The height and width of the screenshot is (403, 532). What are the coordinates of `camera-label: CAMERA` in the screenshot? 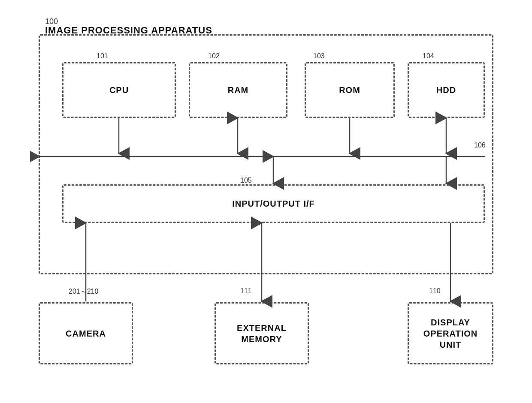 It's located at (86, 334).